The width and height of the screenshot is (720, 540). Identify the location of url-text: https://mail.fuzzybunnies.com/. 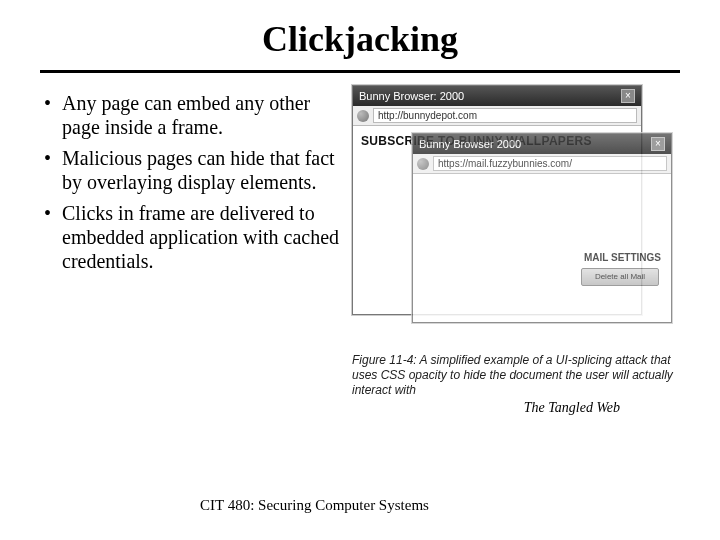
(550, 164).